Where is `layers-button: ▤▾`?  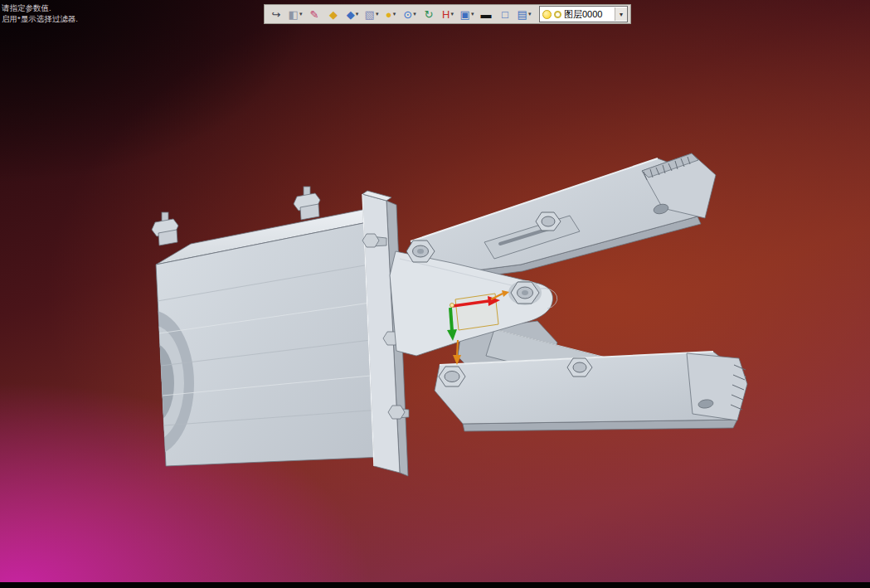
layers-button: ▤▾ is located at coordinates (524, 14).